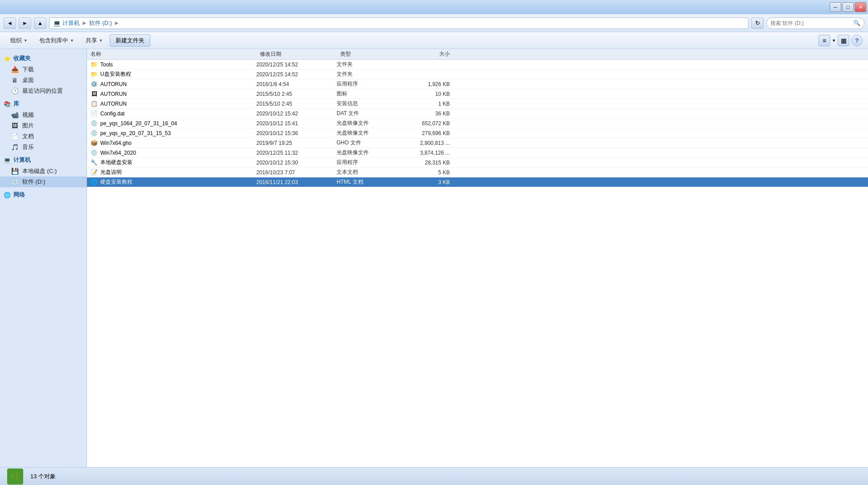 The width and height of the screenshot is (868, 485). What do you see at coordinates (296, 182) in the screenshot?
I see `file-date-cell: 2016/11/21 22:03` at bounding box center [296, 182].